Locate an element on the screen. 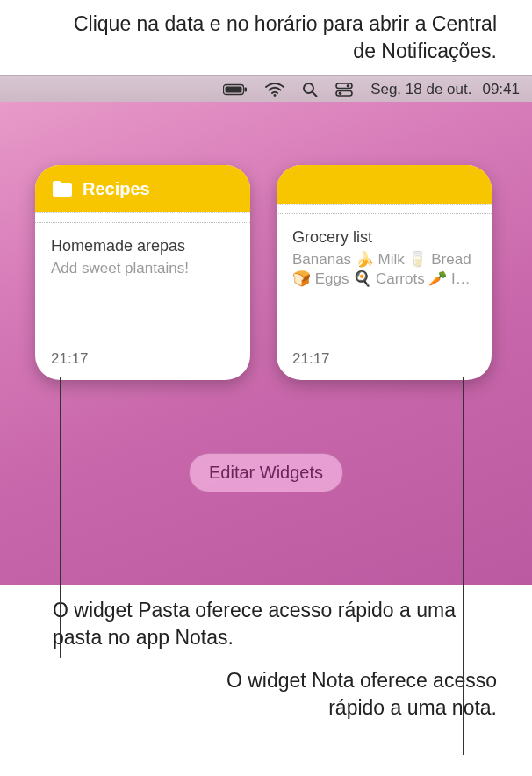 Image resolution: width=532 pixels, height=776 pixels. note-title: Grocery list is located at coordinates (385, 237).